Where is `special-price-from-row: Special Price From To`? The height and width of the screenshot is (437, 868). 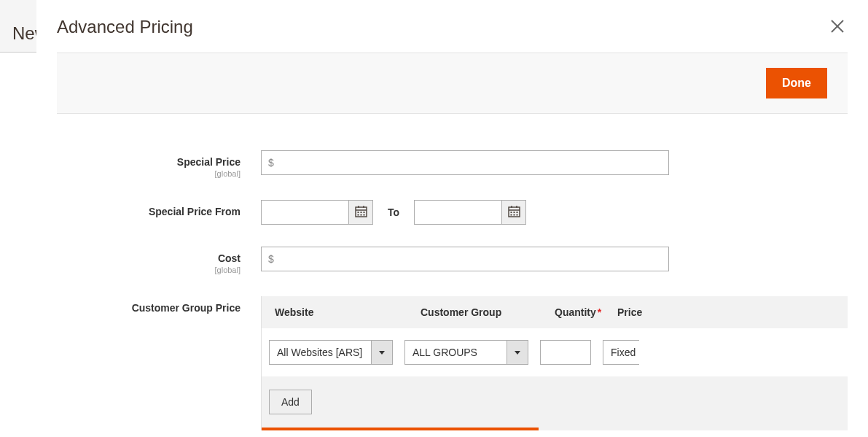 special-price-from-row: Special Price From To is located at coordinates (452, 212).